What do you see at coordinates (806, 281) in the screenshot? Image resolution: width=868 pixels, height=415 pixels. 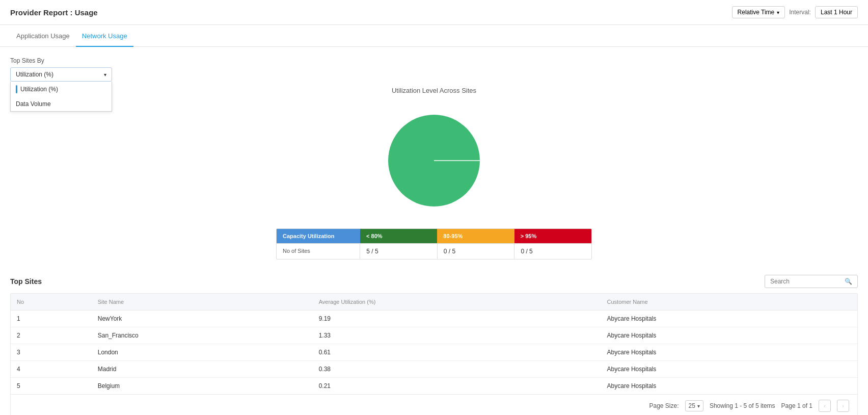 I see `search-input` at bounding box center [806, 281].